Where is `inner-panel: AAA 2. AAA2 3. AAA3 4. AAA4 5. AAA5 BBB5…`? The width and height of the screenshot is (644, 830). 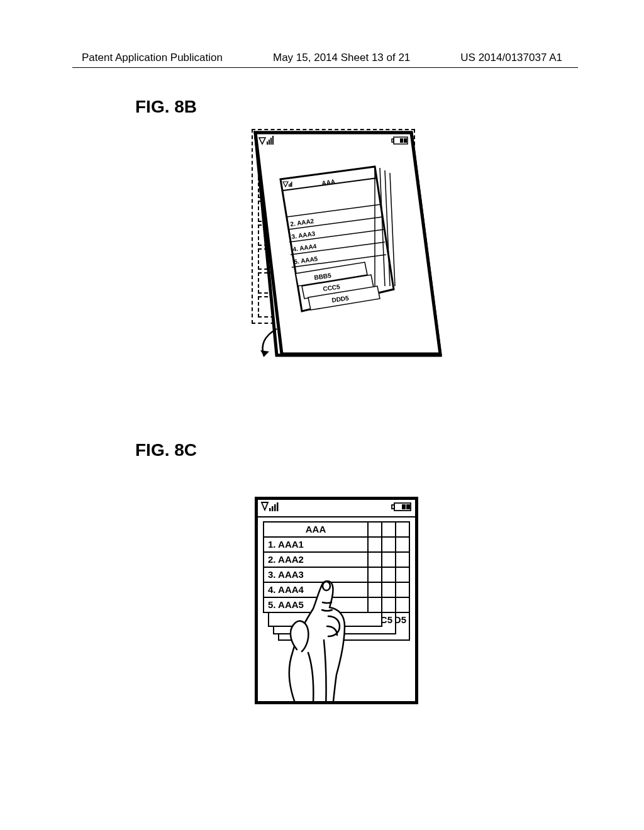
inner-panel: AAA 2. AAA2 3. AAA3 4. AAA4 5. AAA5 BBB5… is located at coordinates (338, 239).